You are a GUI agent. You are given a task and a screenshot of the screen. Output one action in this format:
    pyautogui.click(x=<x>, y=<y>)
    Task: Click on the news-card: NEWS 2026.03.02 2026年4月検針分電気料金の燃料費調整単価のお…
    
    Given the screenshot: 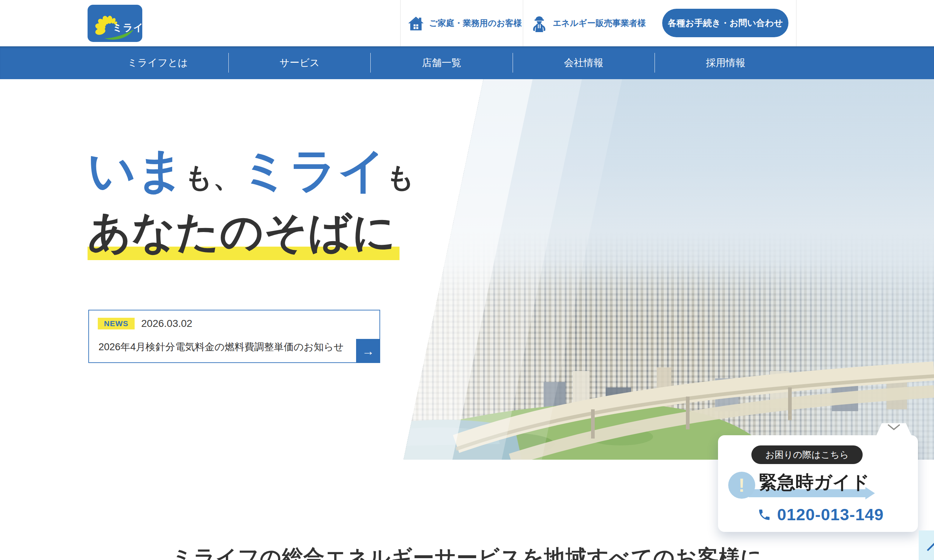 What is the action you would take?
    pyautogui.click(x=234, y=337)
    